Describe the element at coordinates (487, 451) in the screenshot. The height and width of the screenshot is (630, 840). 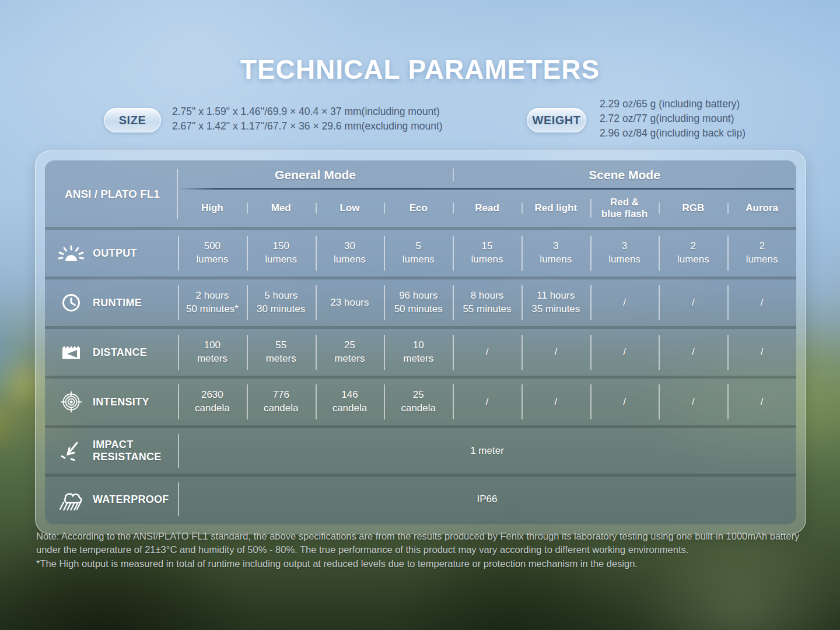
I see `table-cell-span: 1 meter` at that location.